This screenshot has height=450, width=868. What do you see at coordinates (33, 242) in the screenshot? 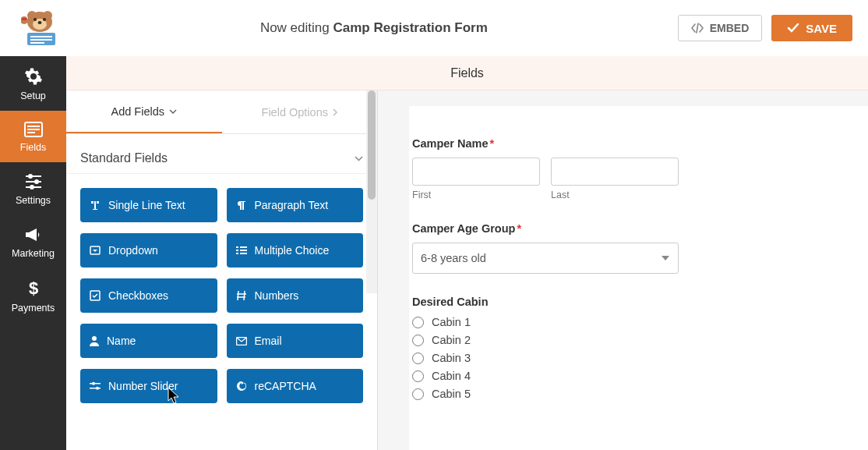
I see `sidebar-item-marketing: Marketing` at bounding box center [33, 242].